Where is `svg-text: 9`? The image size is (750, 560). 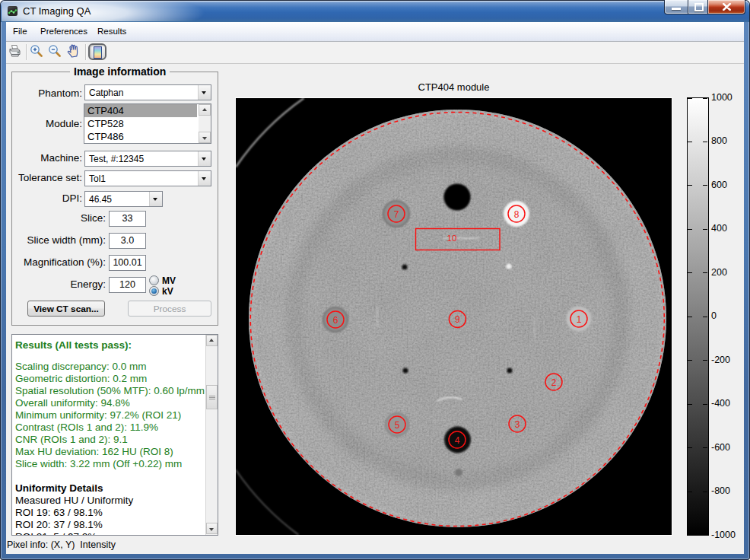 svg-text: 9 is located at coordinates (458, 320).